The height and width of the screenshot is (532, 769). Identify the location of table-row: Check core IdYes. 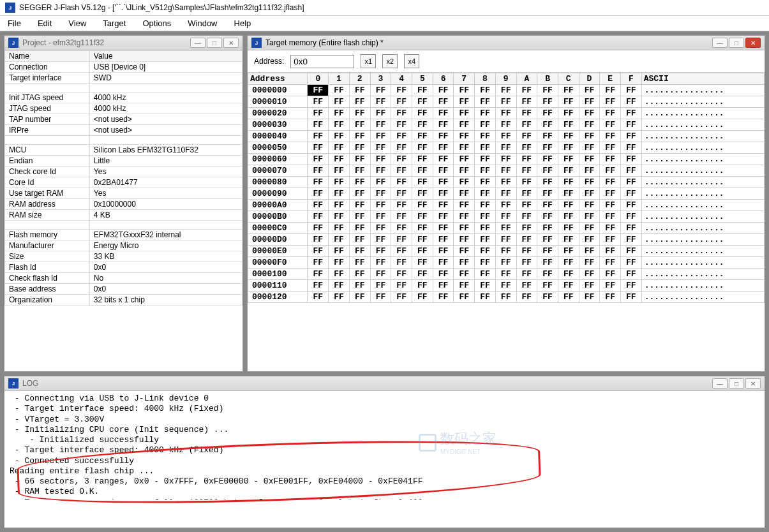
(124, 172).